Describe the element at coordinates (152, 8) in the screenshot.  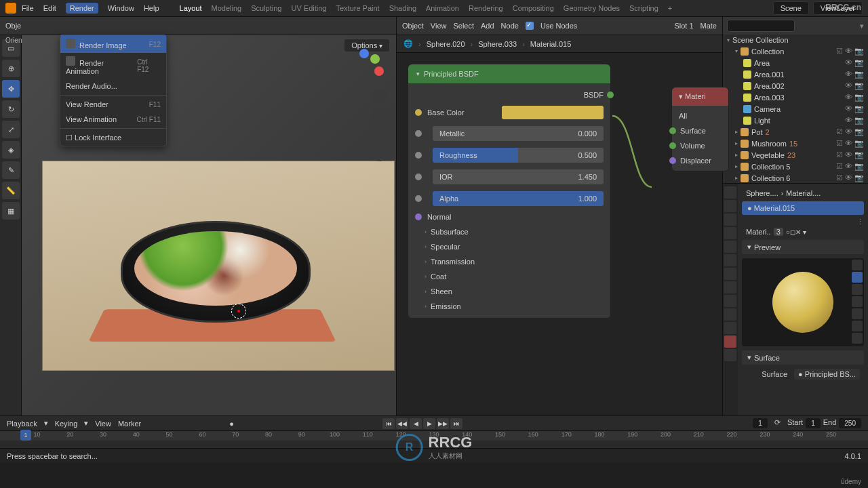
I see `menu-help: Help` at that location.